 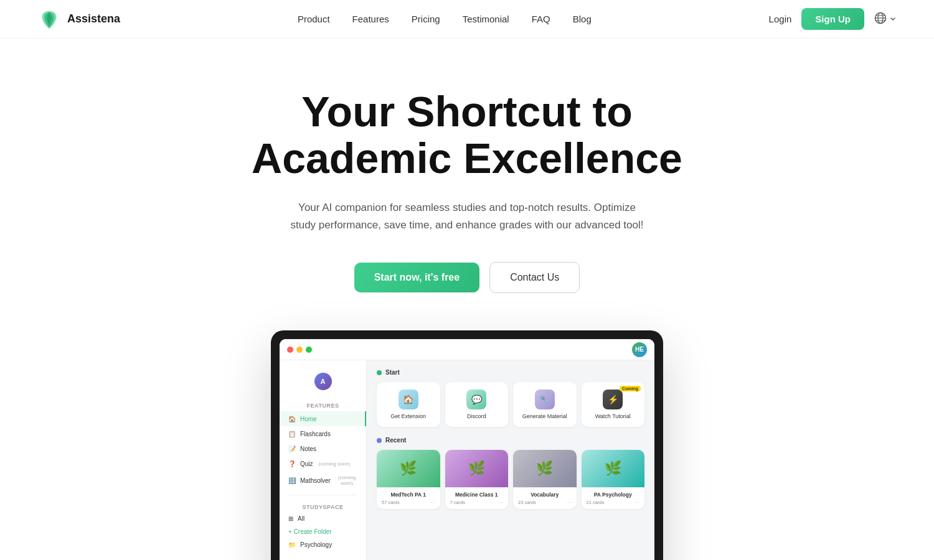 I want to click on medicine-info: Medicine Class 1 7 cards ···, so click(x=477, y=498).